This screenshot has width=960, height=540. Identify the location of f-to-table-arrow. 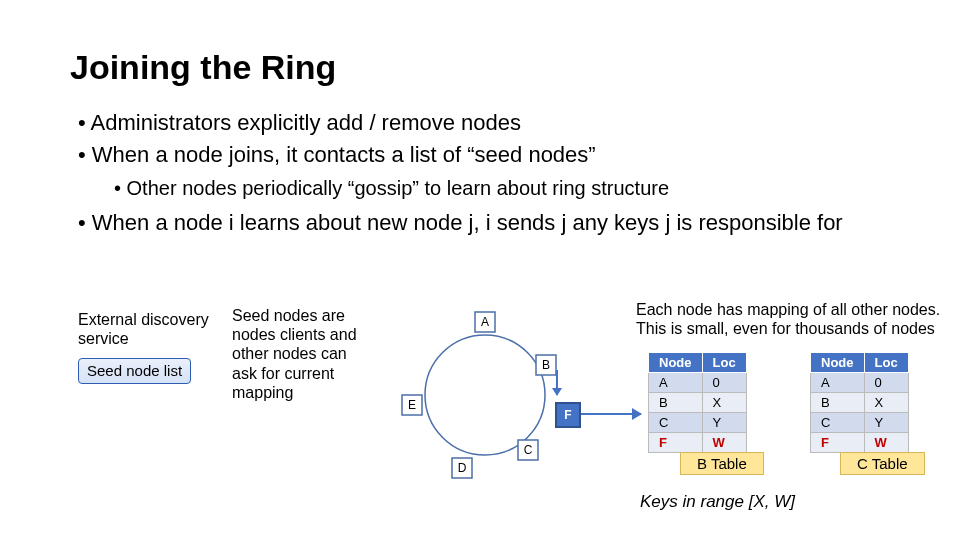
(611, 414).